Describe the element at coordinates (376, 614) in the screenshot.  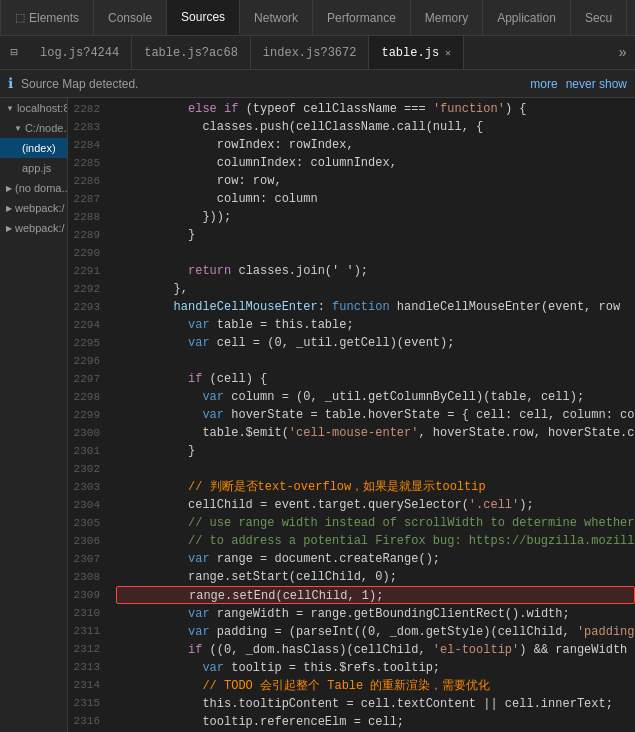
I see `code-line: var rangeWidth = range.getBoundingClient…` at that location.